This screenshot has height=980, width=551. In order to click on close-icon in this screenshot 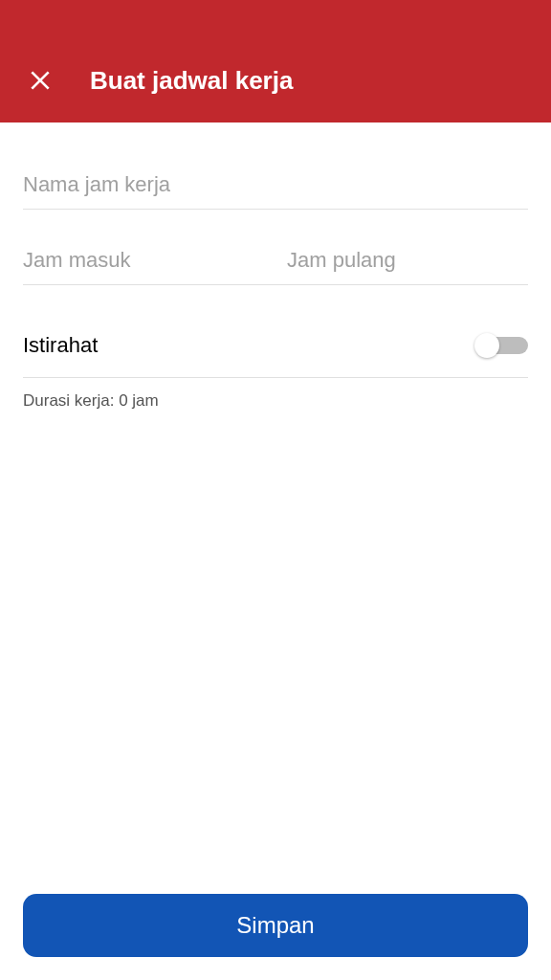, I will do `click(40, 80)`.